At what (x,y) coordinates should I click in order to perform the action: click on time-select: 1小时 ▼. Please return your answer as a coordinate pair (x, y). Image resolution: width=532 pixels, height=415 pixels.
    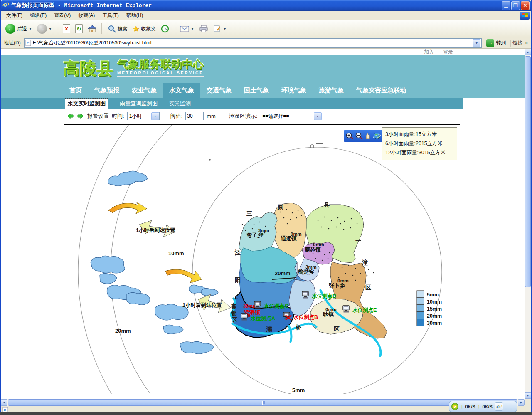
    Looking at the image, I should click on (143, 116).